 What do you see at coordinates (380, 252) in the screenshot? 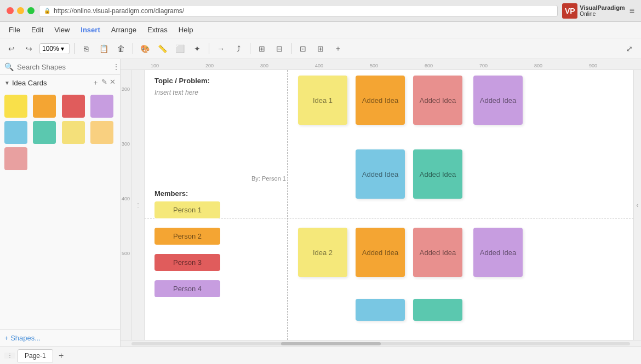
I see `added-idea-card-6: Added Idea` at bounding box center [380, 252].